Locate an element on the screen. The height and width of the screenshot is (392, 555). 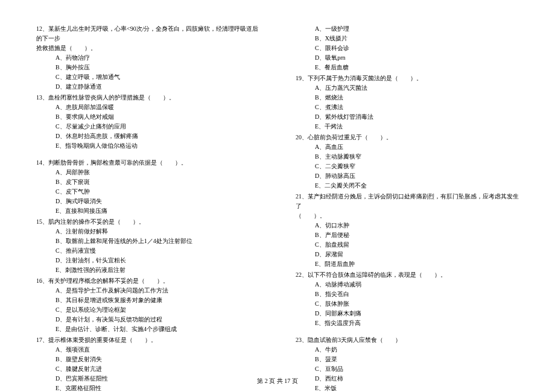
q15-opt-d: D、注射油剂，针头宜粗长 is located at coordinates (157, 261).